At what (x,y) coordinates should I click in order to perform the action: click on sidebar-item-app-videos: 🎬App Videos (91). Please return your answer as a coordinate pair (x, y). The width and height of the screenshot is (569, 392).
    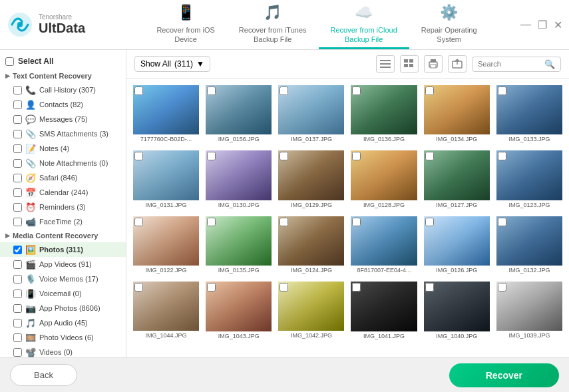
    Looking at the image, I should click on (63, 264).